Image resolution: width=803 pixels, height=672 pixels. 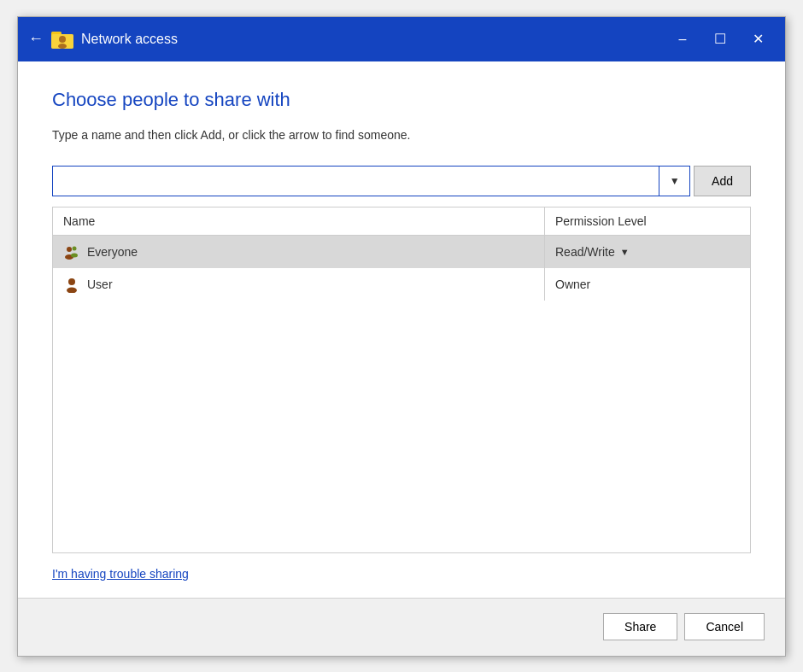 What do you see at coordinates (648, 252) in the screenshot?
I see `table-cell-permission: Read/Write ▼` at bounding box center [648, 252].